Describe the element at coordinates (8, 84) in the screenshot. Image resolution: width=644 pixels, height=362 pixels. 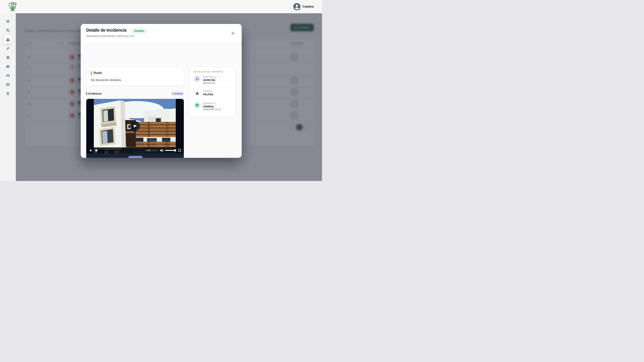
I see `list-card-icon` at that location.